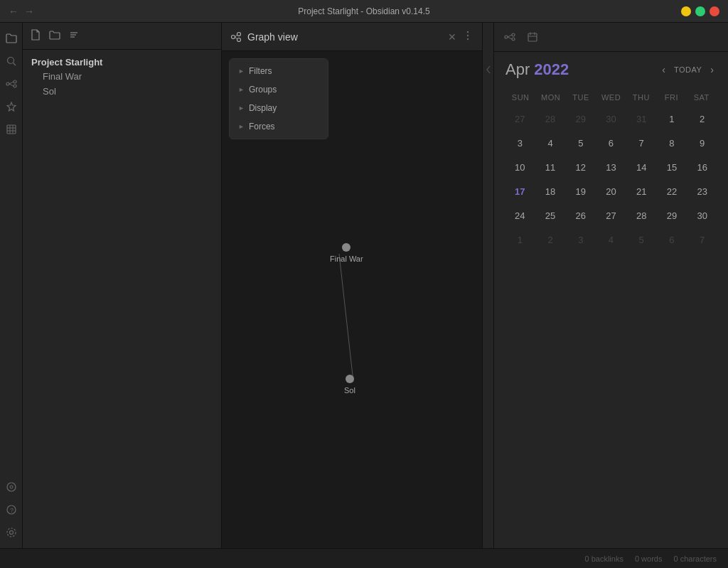 The width and height of the screenshot is (728, 568). I want to click on calendar-day: 23, so click(702, 191).